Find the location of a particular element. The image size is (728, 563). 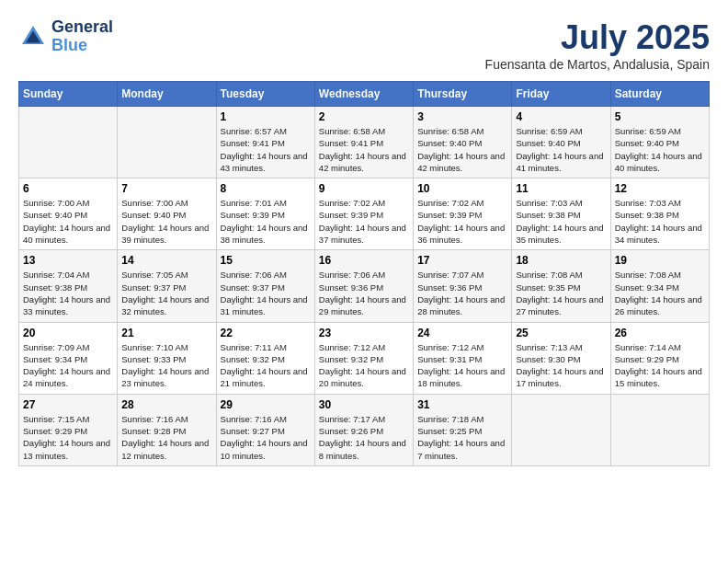

calendar-cell: 4Sunrise: 6:59 AM Sunset: 9:40 PM Daylig… is located at coordinates (561, 143).